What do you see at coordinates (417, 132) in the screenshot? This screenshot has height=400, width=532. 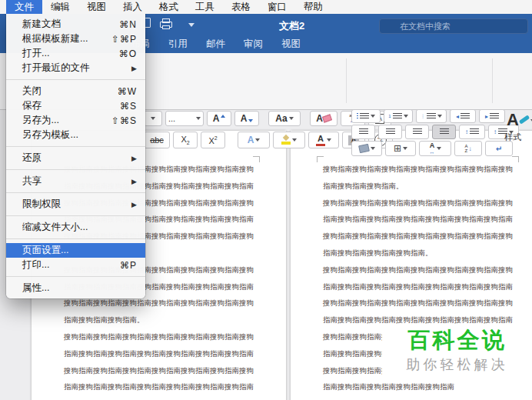 I see `align-right-button` at bounding box center [417, 132].